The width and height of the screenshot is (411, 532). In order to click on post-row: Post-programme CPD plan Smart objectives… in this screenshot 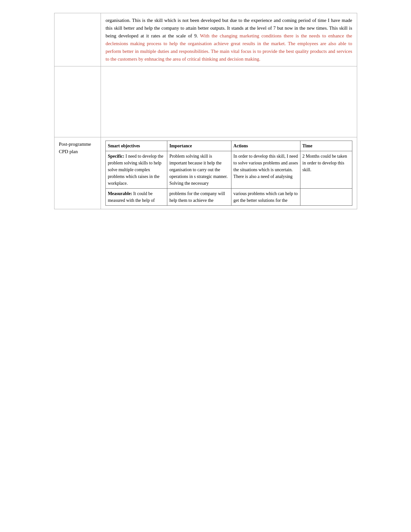, I will do `click(206, 173)`.